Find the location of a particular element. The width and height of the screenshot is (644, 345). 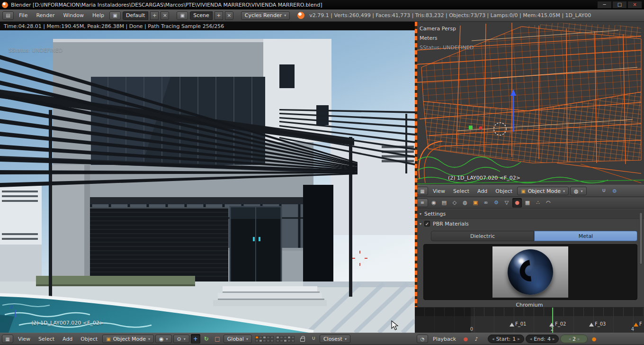

marker-label: F_03 is located at coordinates (600, 324).